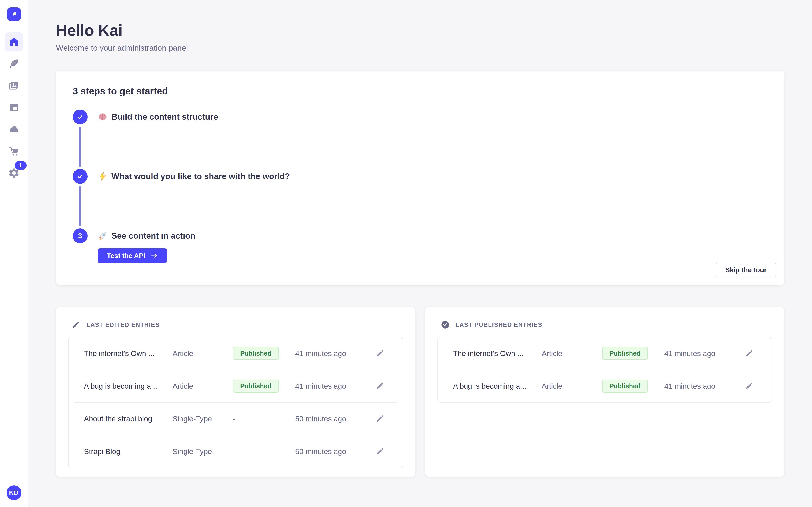  I want to click on step-3-number-circle: 3, so click(80, 236).